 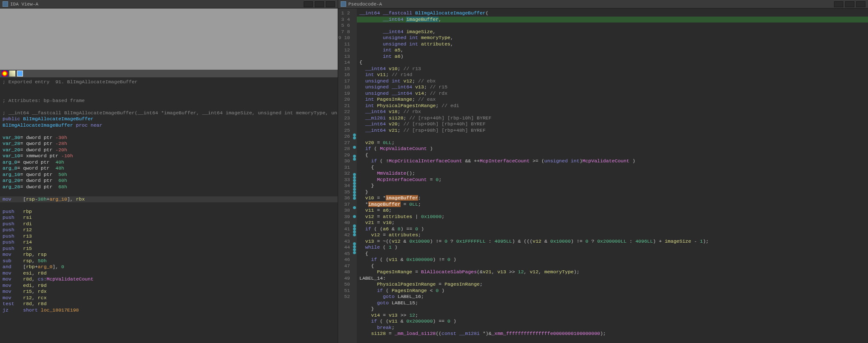 I want to click on ida-view-title: IDA View-A, so click(x=24, y=4).